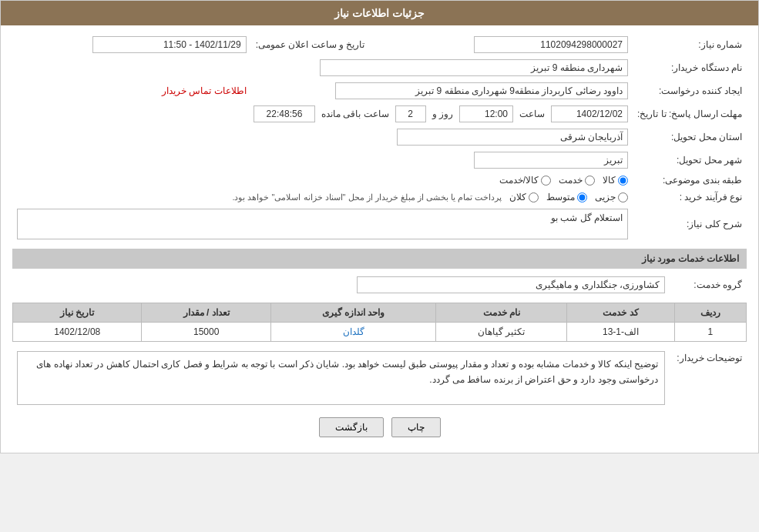 The width and height of the screenshot is (759, 532). Describe the element at coordinates (502, 313) in the screenshot. I see `col-name: نام خدمت` at that location.